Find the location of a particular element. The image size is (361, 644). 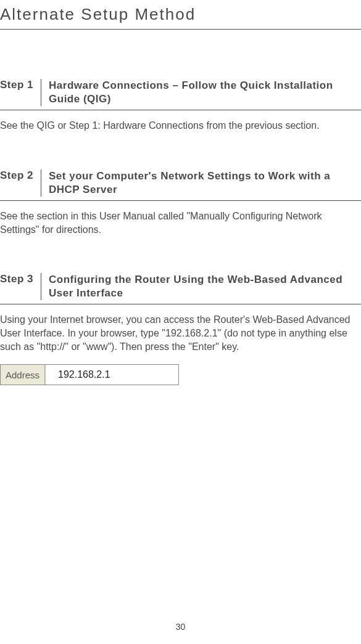

step-1-body: See the QIG or Step 1: Hardware Connecti… is located at coordinates (180, 126).